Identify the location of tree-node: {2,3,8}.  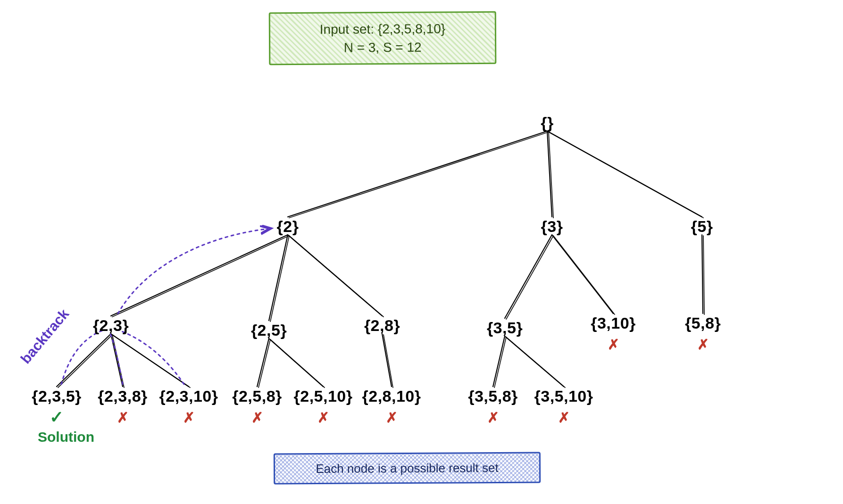
(123, 396).